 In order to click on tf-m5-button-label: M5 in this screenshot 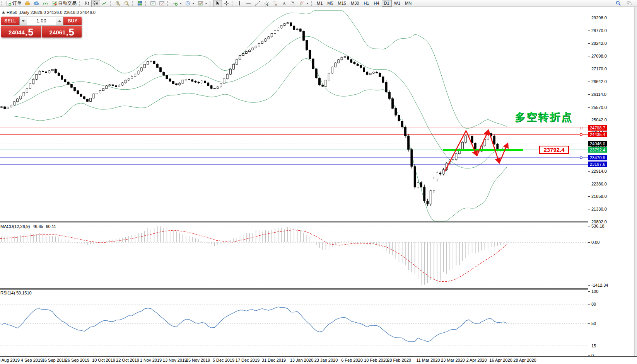, I will do `click(330, 3)`.